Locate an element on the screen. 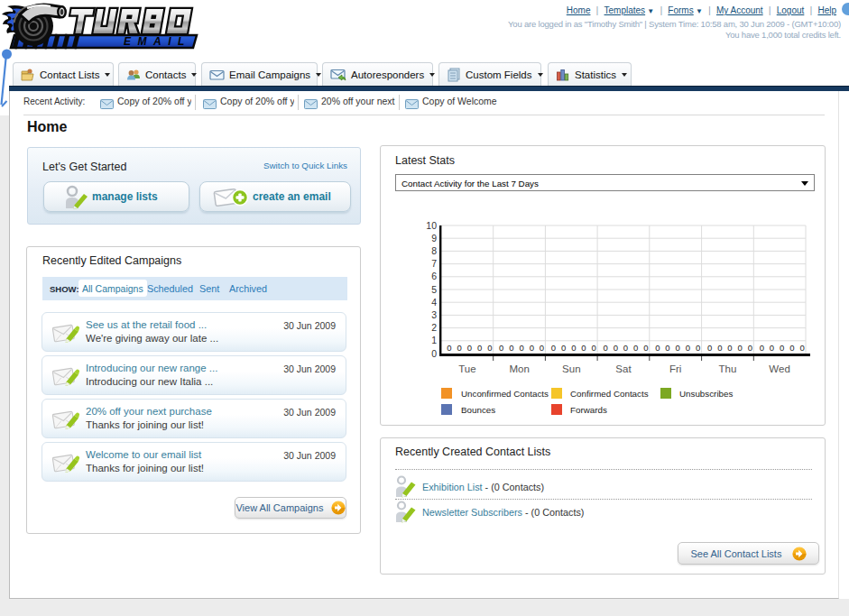 The width and height of the screenshot is (849, 616). svg-text: 5 is located at coordinates (434, 290).